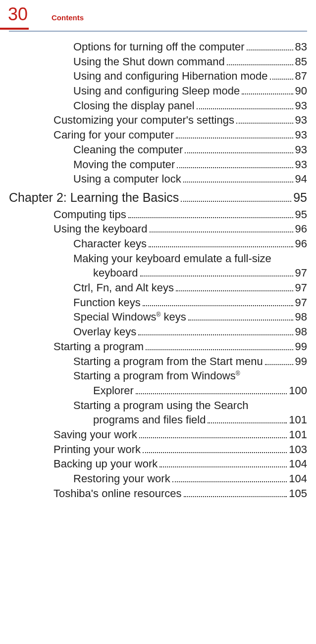  What do you see at coordinates (158, 76) in the screenshot?
I see `toc-entry: Using and configuring Hibernation mode87` at bounding box center [158, 76].